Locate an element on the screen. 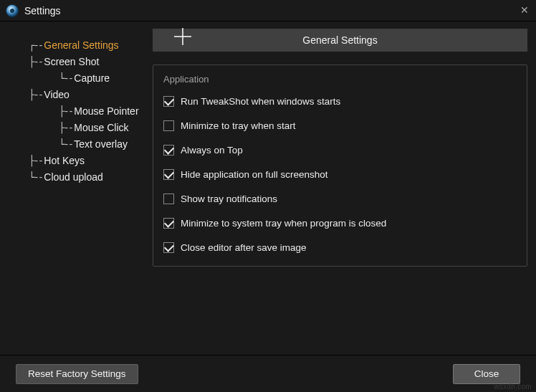 This screenshot has width=536, height=392. checkbox-label: Hide application on full screenshot is located at coordinates (254, 175).